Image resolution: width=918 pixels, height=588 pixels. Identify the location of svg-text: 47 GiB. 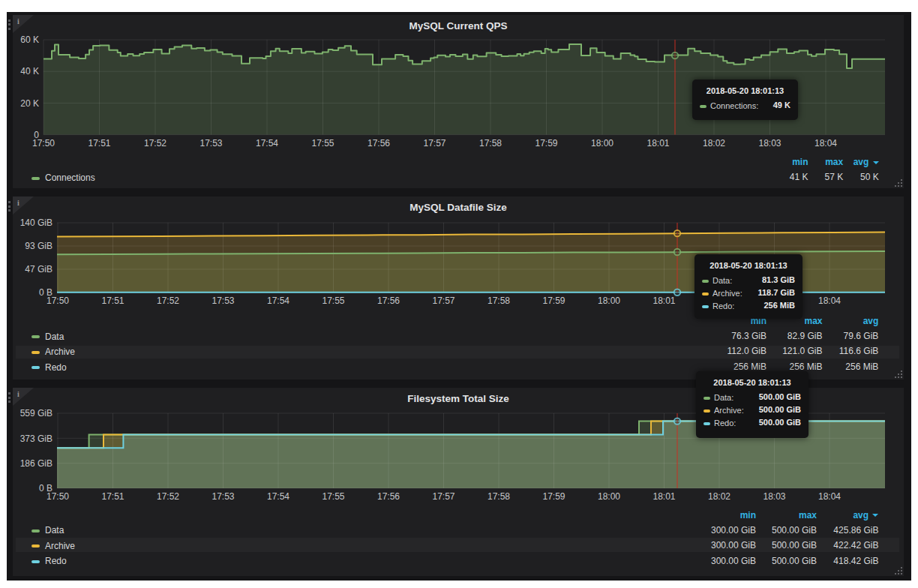
(39, 269).